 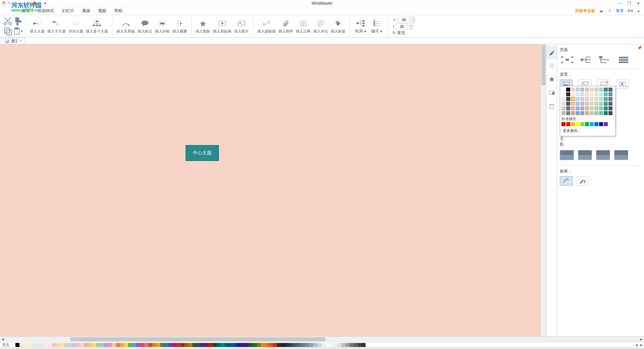 What do you see at coordinates (180, 26) in the screenshot?
I see `summary-button: 插入概要` at bounding box center [180, 26].